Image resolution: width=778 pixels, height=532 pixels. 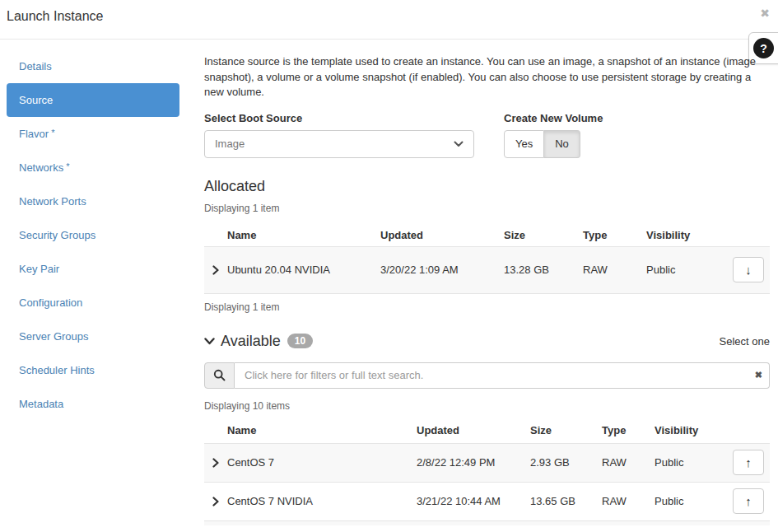 What do you see at coordinates (300, 341) in the screenshot?
I see `available-count-badge: 10` at bounding box center [300, 341].